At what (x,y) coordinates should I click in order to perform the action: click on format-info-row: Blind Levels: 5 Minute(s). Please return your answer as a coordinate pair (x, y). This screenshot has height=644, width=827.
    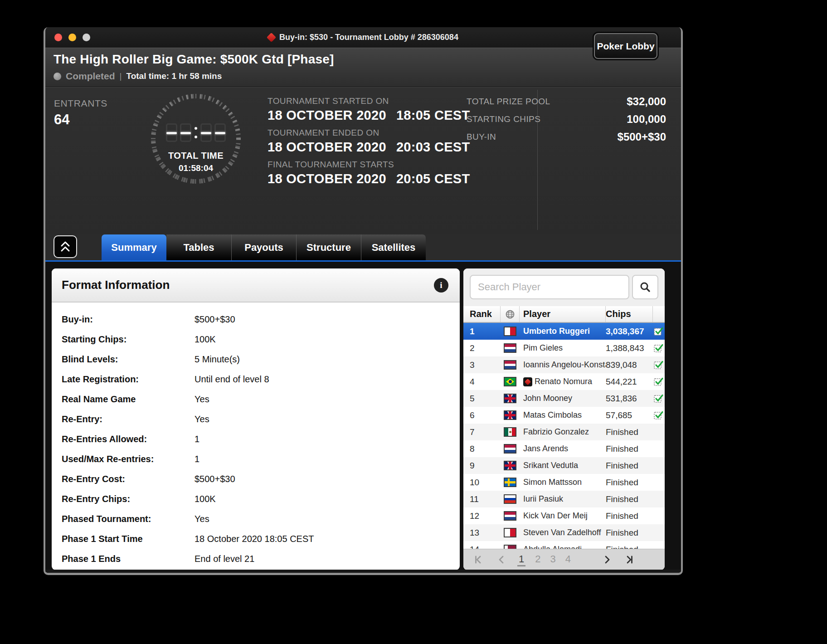
    Looking at the image, I should click on (256, 359).